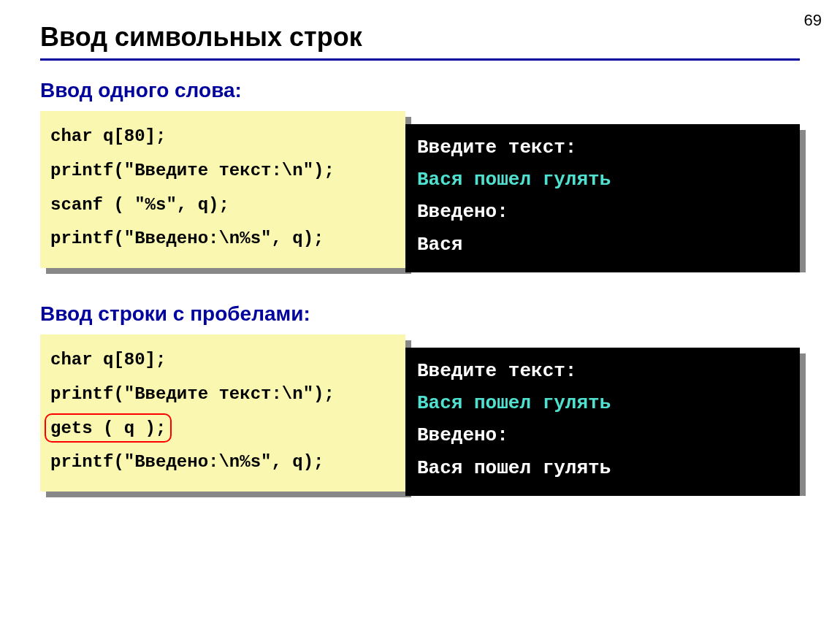 The width and height of the screenshot is (840, 631). Describe the element at coordinates (420, 314) in the screenshot. I see `section2-heading: Ввод строки с пробелами:` at that location.